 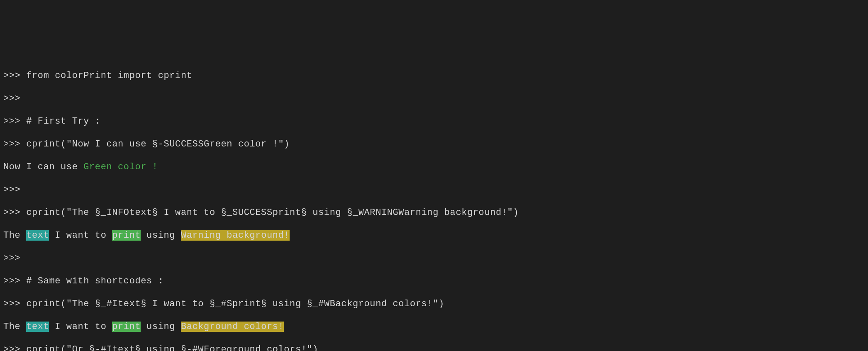 I want to click on output-bg-warn: Background colors!, so click(x=232, y=327).